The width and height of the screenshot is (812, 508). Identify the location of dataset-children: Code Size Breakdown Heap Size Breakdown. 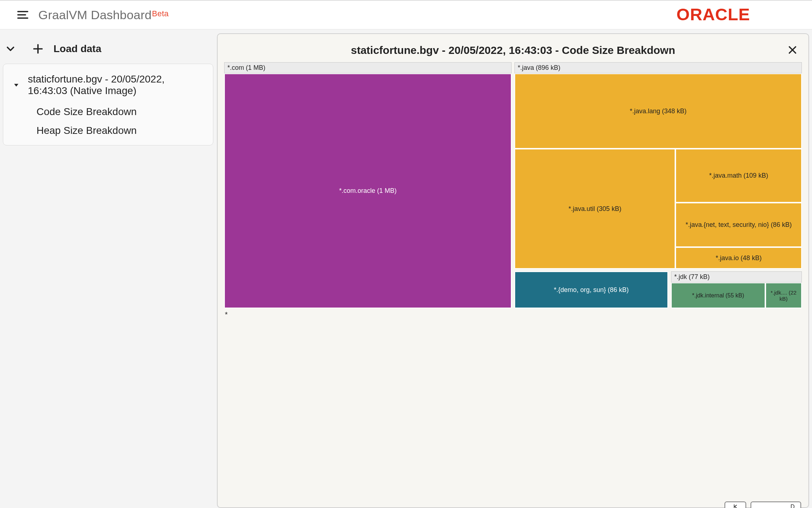
(121, 121).